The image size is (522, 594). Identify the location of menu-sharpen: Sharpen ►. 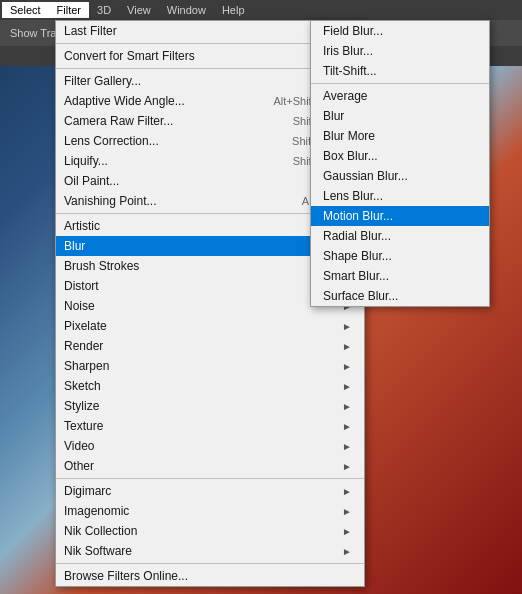
(210, 366).